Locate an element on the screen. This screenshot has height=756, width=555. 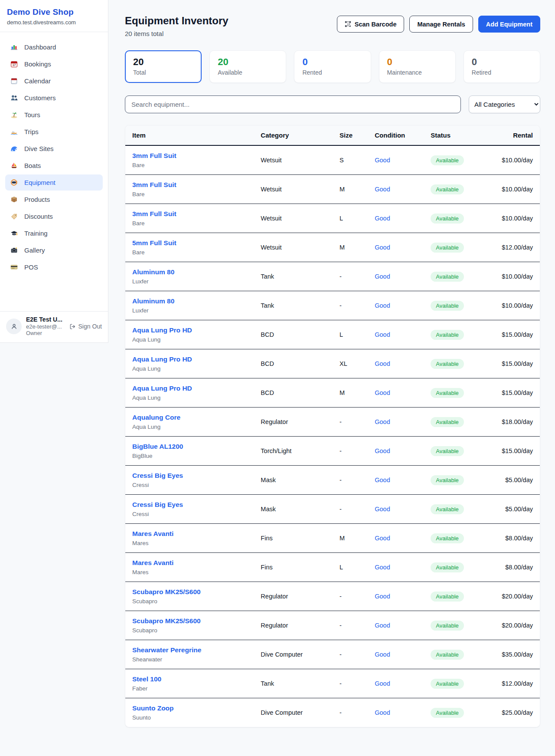
item-name-link: 5mm Full Suit is located at coordinates (154, 243).